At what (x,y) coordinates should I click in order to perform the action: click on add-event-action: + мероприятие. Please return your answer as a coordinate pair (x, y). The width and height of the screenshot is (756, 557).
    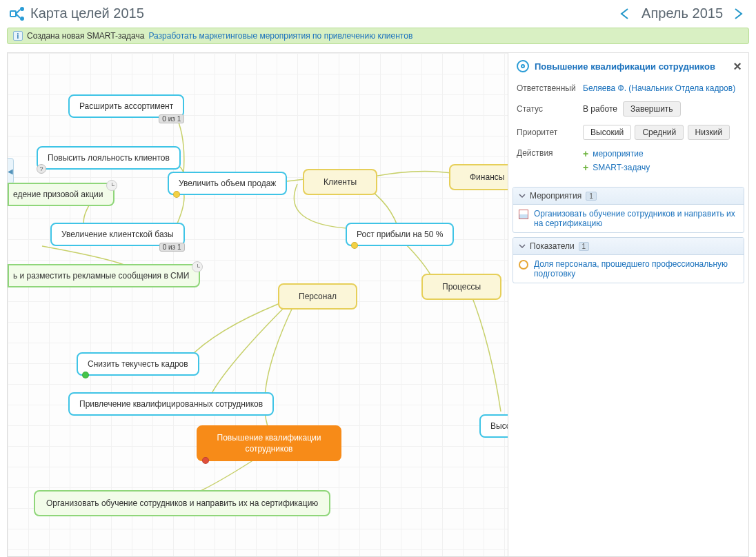
    Looking at the image, I should click on (662, 154).